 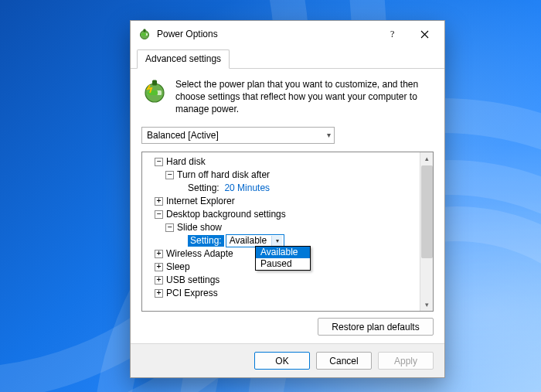 What do you see at coordinates (288, 59) in the screenshot?
I see `tab-strip: Advanced settings` at bounding box center [288, 59].